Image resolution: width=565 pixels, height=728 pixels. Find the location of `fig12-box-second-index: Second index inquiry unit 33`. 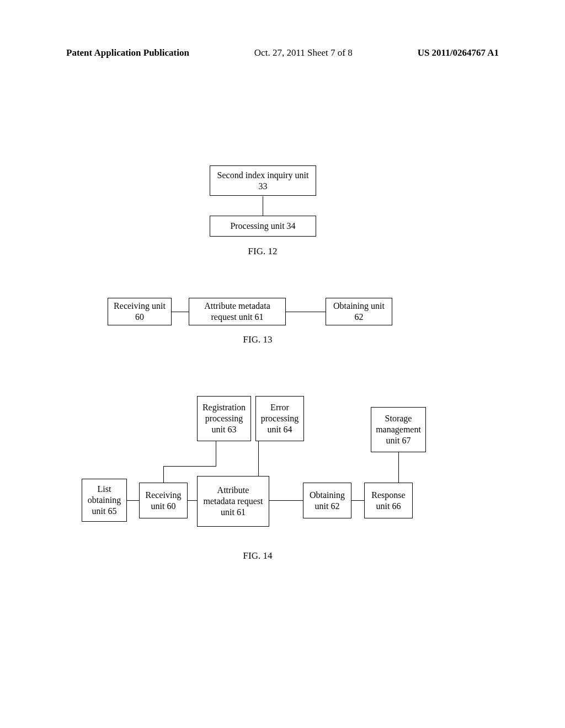

fig12-box-second-index: Second index inquiry unit 33 is located at coordinates (263, 181).